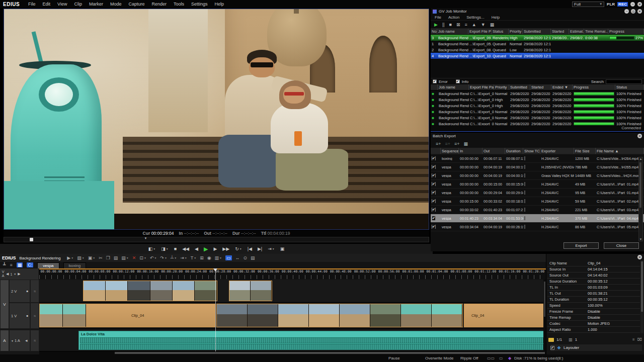 The image size is (644, 362). What do you see at coordinates (330, 353) in the screenshot?
I see `hscrollbar-thumb` at bounding box center [330, 353].